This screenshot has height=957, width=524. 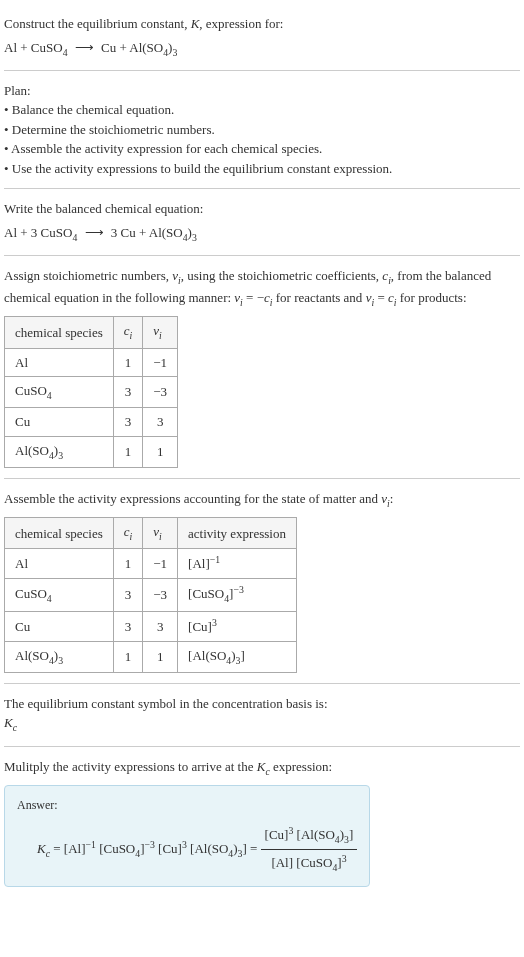 What do you see at coordinates (92, 392) in the screenshot?
I see `table-row: CuSO4 3 −3` at bounding box center [92, 392].